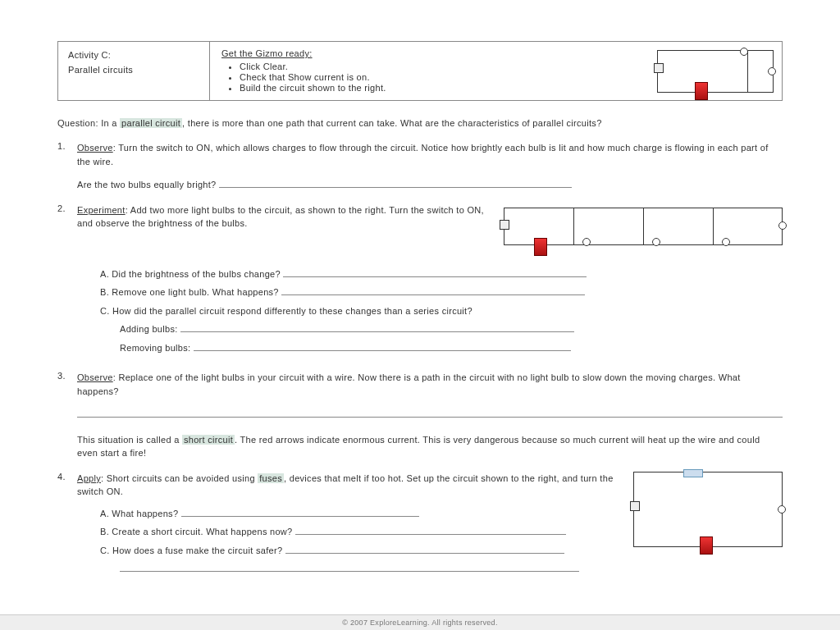 The width and height of the screenshot is (840, 630). What do you see at coordinates (430, 71) in the screenshot?
I see `gizmo-ready-cell: Get the Gizmo ready: Click Clear. Check …` at bounding box center [430, 71].